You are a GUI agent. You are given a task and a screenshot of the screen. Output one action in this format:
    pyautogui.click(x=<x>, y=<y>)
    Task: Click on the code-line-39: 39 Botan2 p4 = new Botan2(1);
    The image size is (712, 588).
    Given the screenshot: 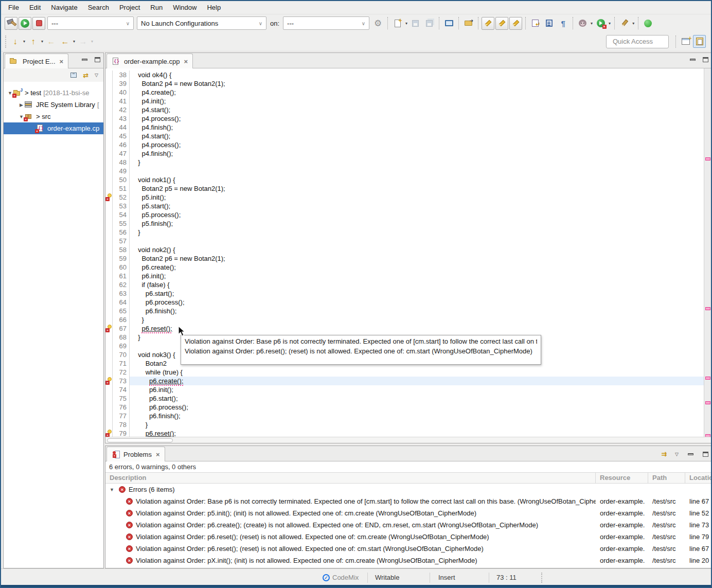 What is the action you would take?
    pyautogui.click(x=404, y=83)
    